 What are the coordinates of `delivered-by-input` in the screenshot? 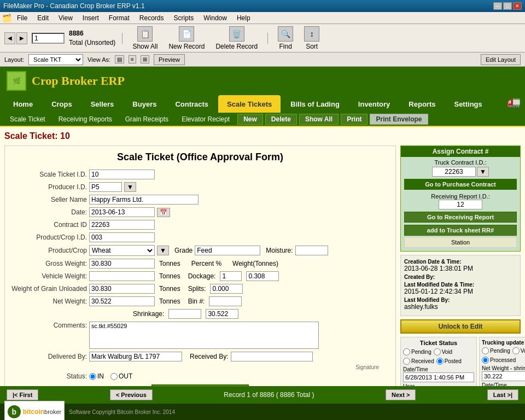 It's located at (136, 357).